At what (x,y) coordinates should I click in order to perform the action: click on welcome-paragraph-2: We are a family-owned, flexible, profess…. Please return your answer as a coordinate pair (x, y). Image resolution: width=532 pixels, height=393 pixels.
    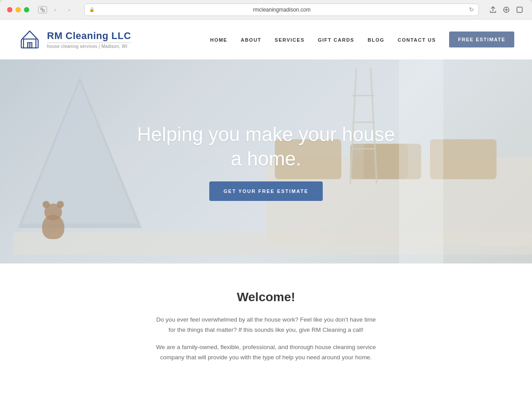
    Looking at the image, I should click on (266, 353).